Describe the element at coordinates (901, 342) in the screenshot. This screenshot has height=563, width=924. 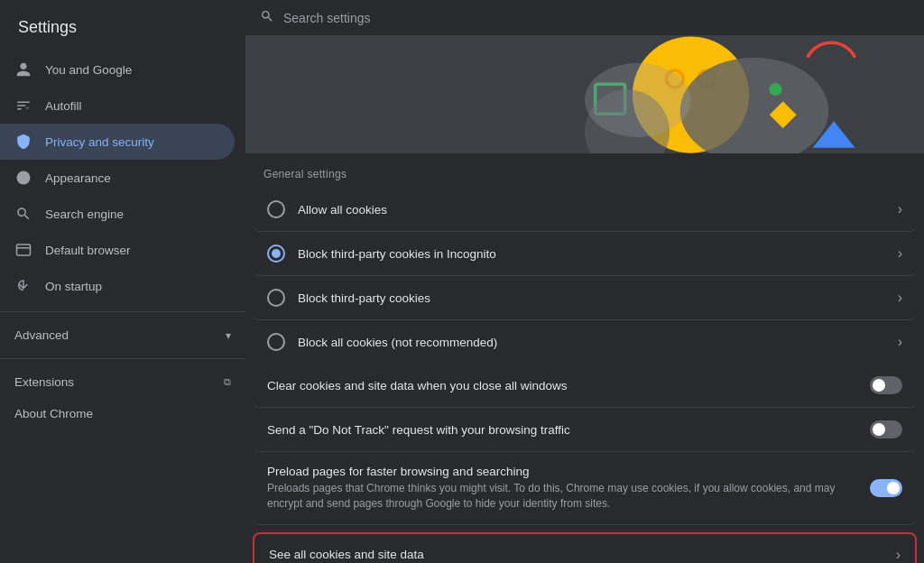
I see `chevron-right-icon-3: ›` at that location.